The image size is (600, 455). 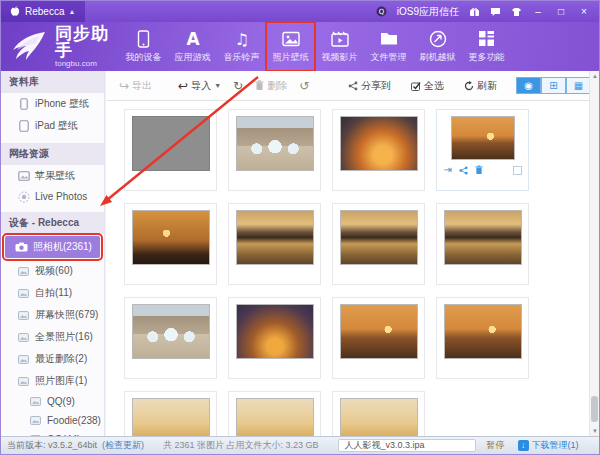 I want to click on scroll-down-icon: ▼, so click(x=595, y=431).